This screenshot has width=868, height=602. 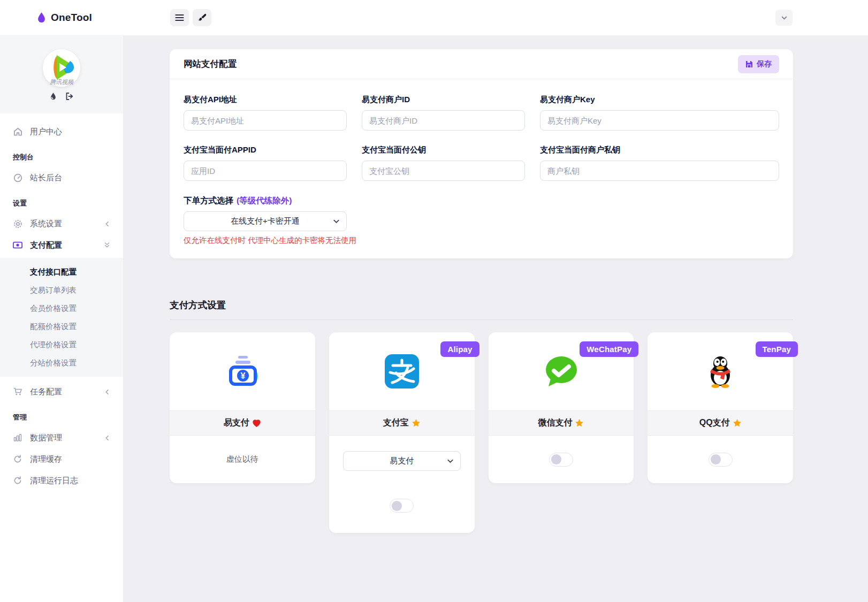 What do you see at coordinates (460, 349) in the screenshot?
I see `payment-badge: Alipay` at bounding box center [460, 349].